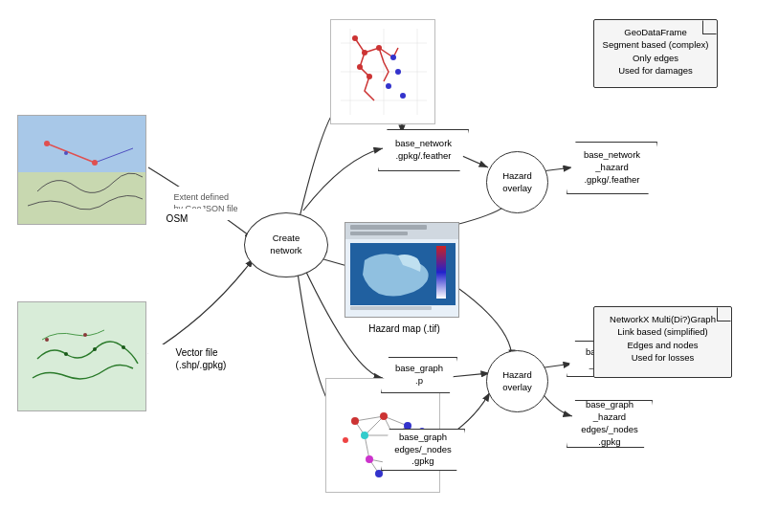 The image size is (778, 532). I want to click on create-network-node: Createnetwork, so click(286, 245).